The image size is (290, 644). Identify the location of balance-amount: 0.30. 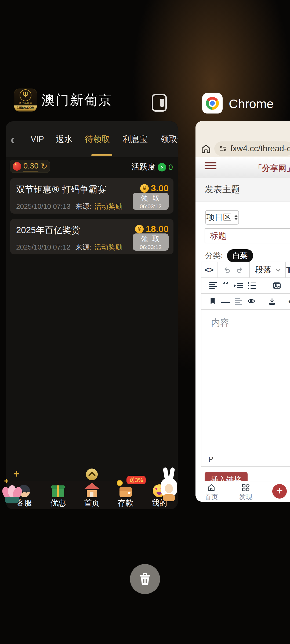
(31, 166).